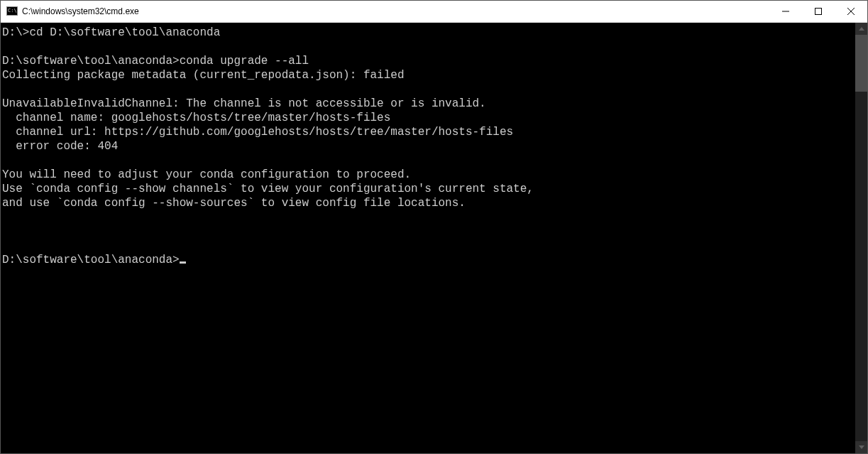  What do you see at coordinates (429, 118) in the screenshot?
I see `terminal-line: channel name: googlehosts/hosts/tree/mas…` at bounding box center [429, 118].